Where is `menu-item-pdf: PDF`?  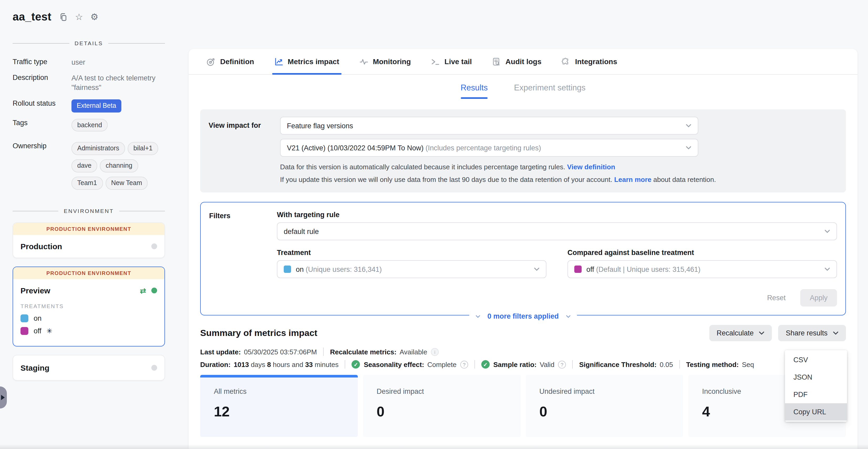
menu-item-pdf: PDF is located at coordinates (816, 394).